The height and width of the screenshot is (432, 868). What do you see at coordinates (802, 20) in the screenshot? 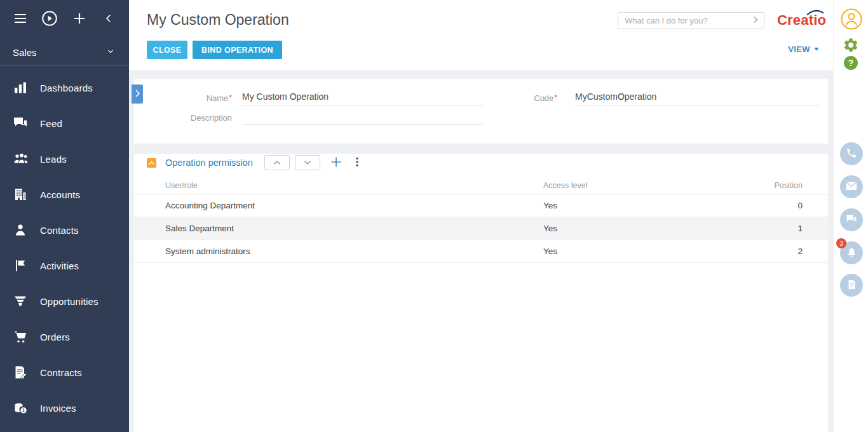
I see `creatio-logo: Creatio` at bounding box center [802, 20].